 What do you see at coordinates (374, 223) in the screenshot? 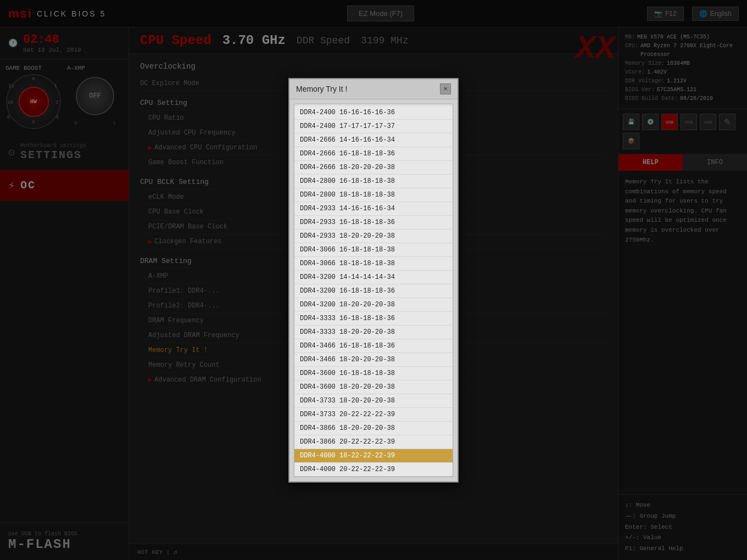
I see `memory-list-item: DDR4-2933 16-18-18-18-36` at bounding box center [374, 223].